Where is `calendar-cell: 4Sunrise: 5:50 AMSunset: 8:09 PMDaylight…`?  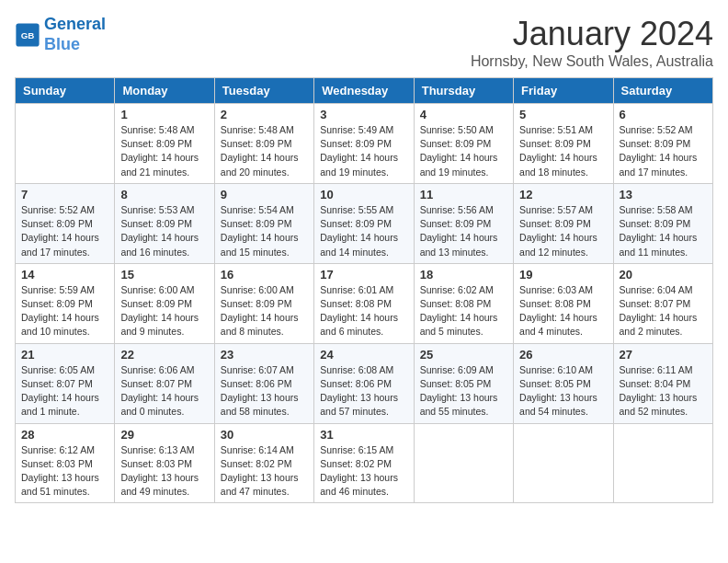 calendar-cell: 4Sunrise: 5:50 AMSunset: 8:09 PMDaylight… is located at coordinates (463, 144).